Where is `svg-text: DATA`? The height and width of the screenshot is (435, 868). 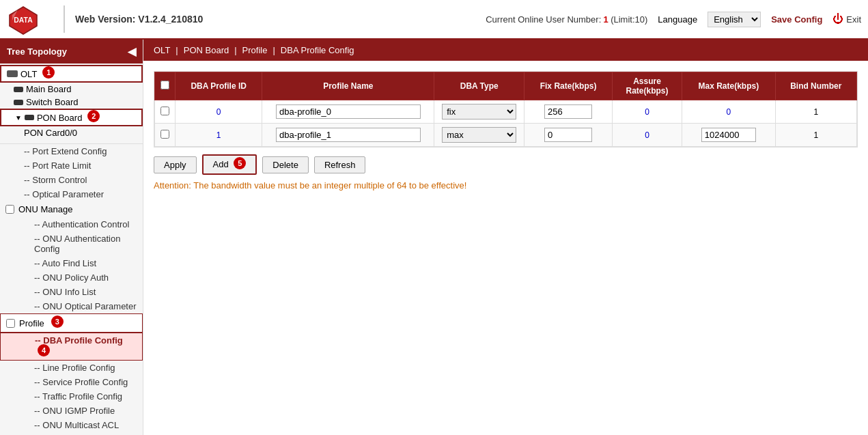 svg-text: DATA is located at coordinates (23, 20).